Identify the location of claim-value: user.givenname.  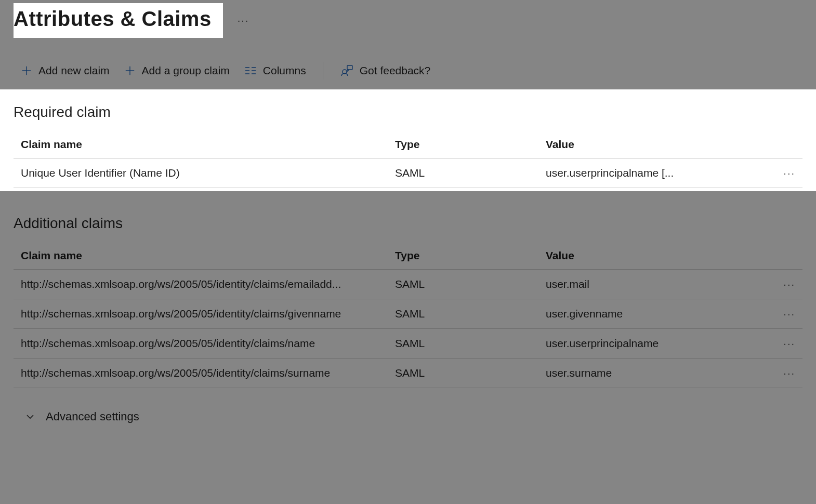
(656, 314).